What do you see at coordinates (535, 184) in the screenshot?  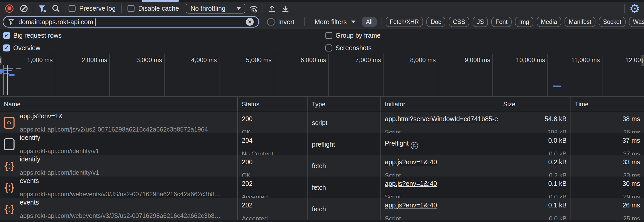 I see `transferred-size: 0.1 kB` at bounding box center [535, 184].